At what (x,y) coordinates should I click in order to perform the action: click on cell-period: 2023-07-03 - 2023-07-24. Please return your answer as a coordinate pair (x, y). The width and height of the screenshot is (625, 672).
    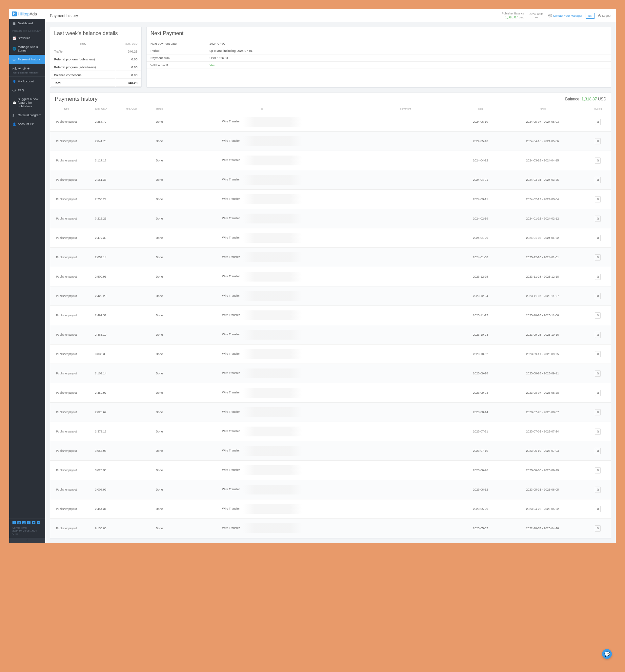
    Looking at the image, I should click on (543, 432).